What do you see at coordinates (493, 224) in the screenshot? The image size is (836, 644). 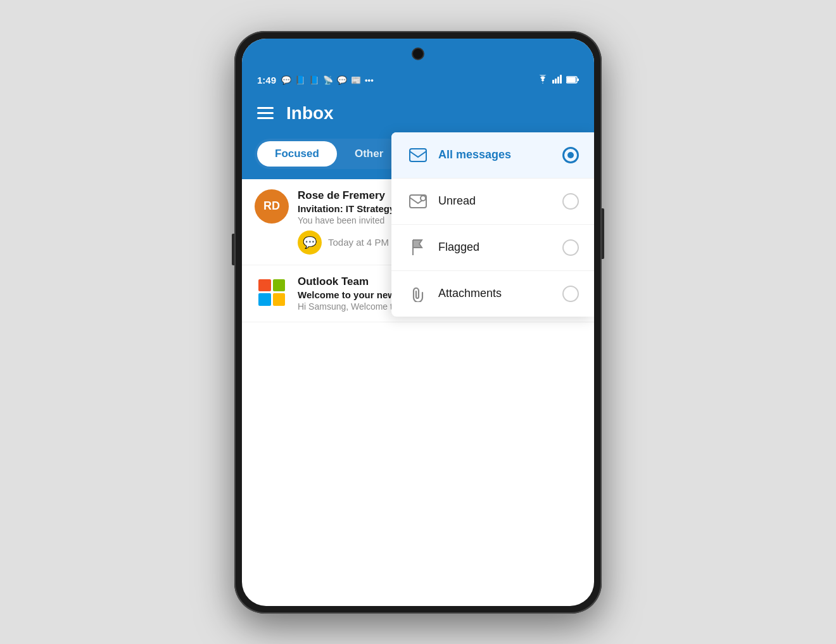 I see `filter-dropdown: All messages Unread` at bounding box center [493, 224].